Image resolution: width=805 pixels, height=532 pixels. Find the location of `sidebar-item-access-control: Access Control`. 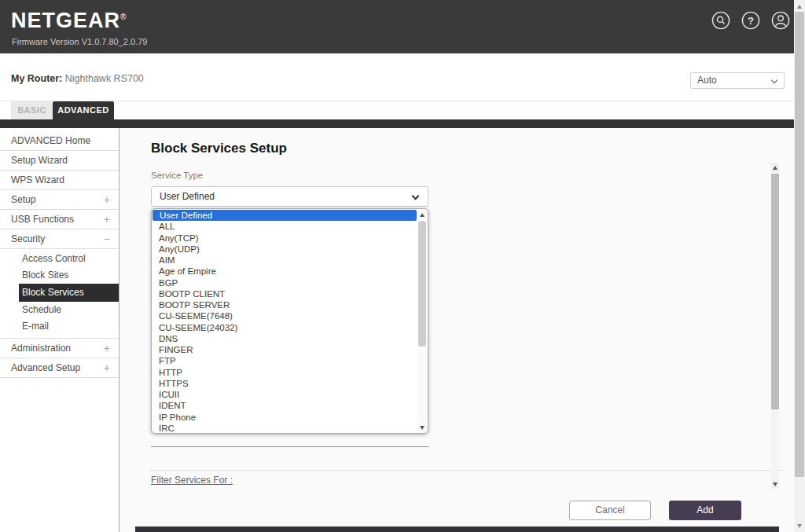

sidebar-item-access-control: Access Control is located at coordinates (60, 259).